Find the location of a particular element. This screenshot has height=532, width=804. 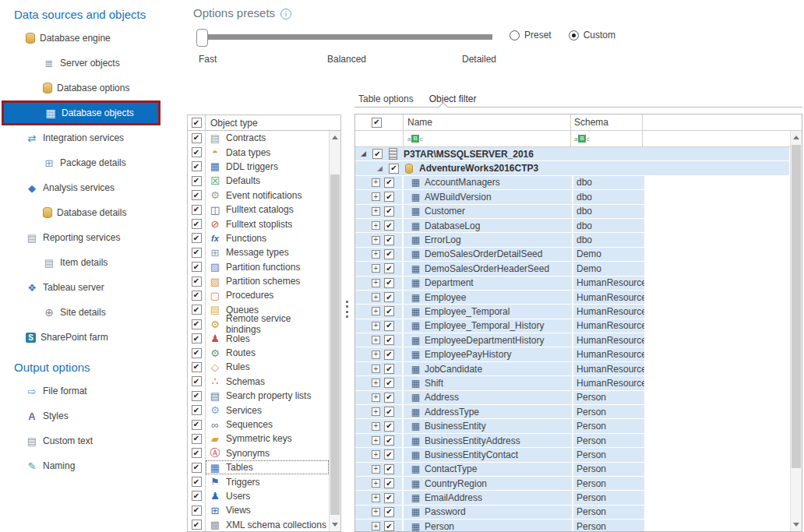

sidebar-item: ⇄ Integration services is located at coordinates (79, 138).